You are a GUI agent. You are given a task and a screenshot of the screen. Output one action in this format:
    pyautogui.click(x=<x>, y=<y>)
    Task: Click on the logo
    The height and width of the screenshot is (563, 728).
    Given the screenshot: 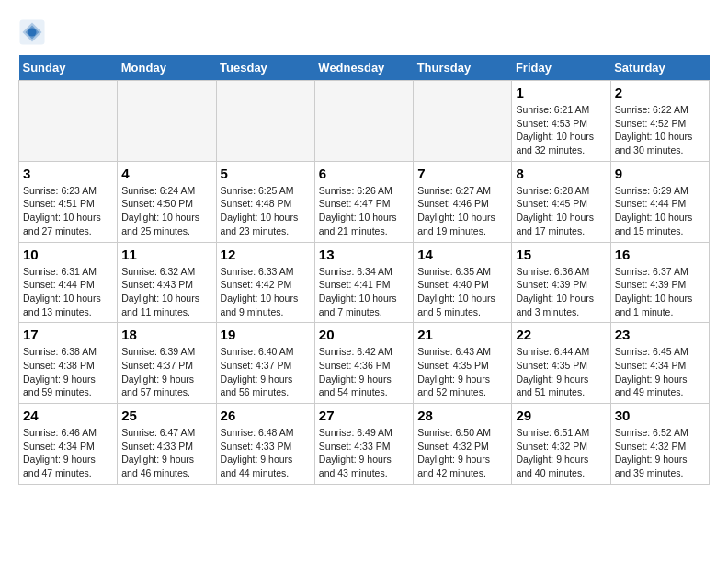 What is the action you would take?
    pyautogui.click(x=34, y=32)
    